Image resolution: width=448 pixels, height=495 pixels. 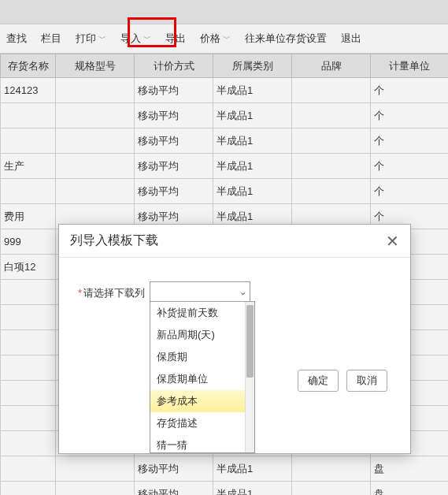 I want to click on chevron-down-icon: ⌄, so click(x=243, y=292).